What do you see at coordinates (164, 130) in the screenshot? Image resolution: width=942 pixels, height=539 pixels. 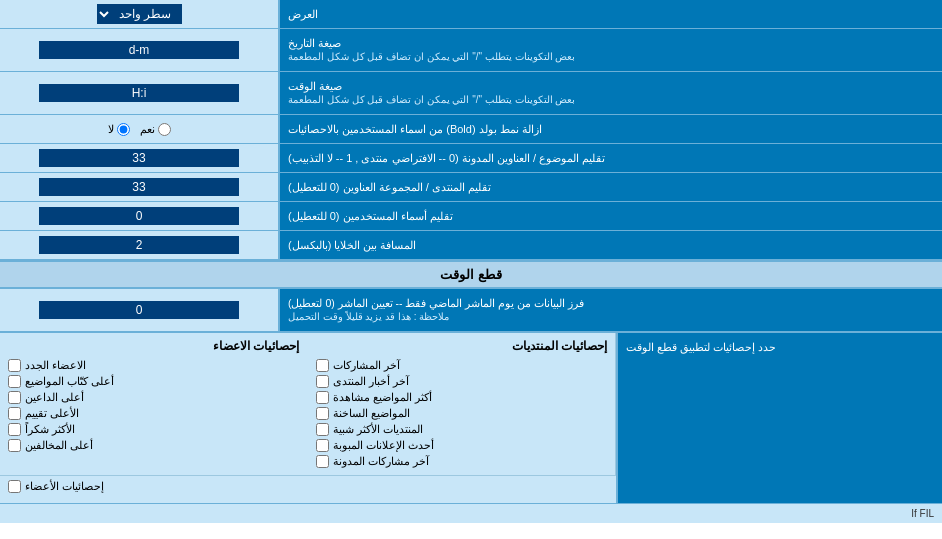 I see `bold-radio-yes` at bounding box center [164, 130].